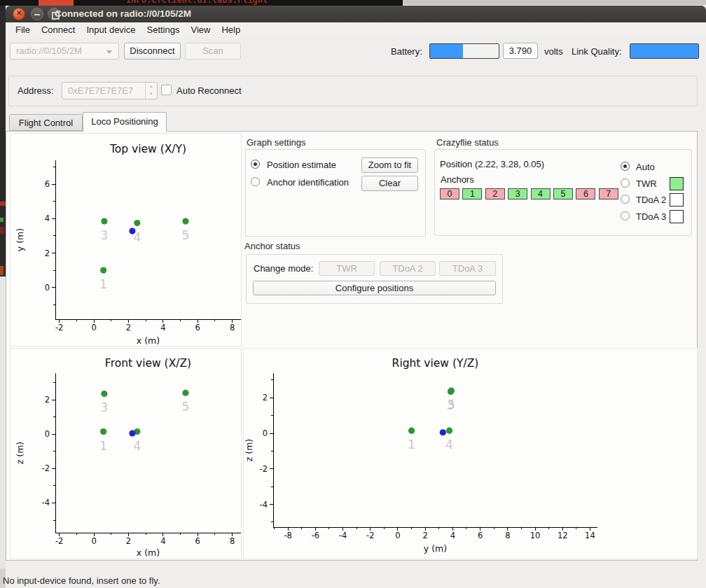 The image size is (706, 588). What do you see at coordinates (597, 52) in the screenshot?
I see `link-quality-label: Link Quality:` at bounding box center [597, 52].